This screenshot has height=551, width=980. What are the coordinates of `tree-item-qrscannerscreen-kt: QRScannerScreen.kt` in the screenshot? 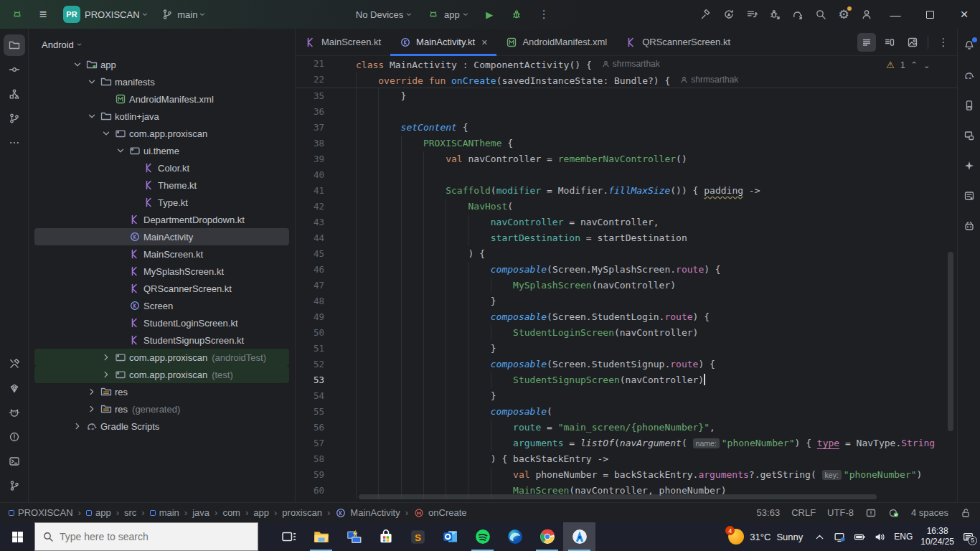 It's located at (162, 288).